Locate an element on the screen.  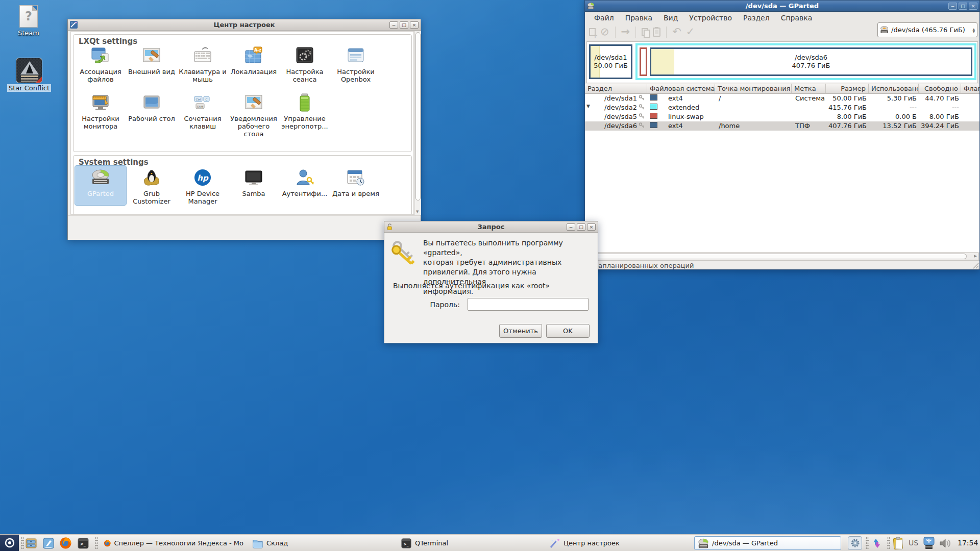
tile-monitor-settings: Настройки монитора is located at coordinates (101, 114).